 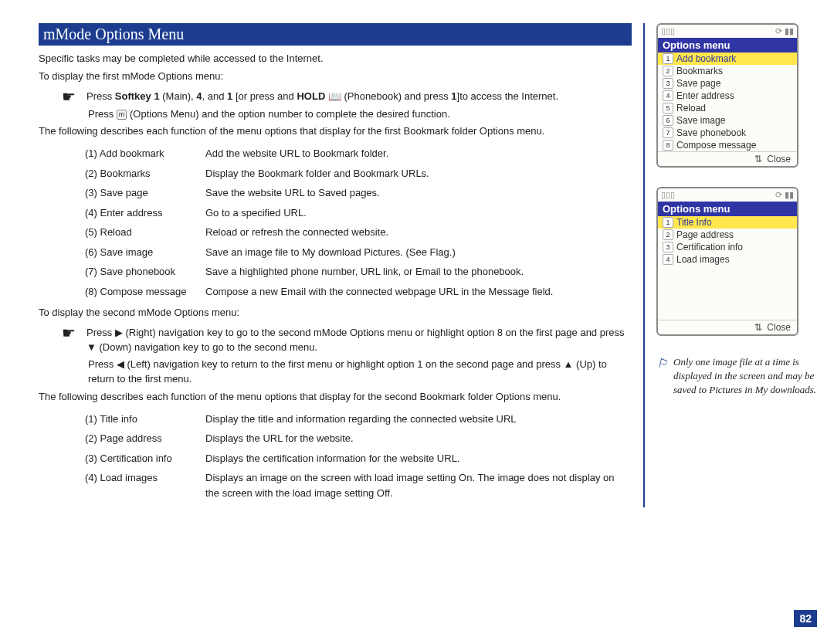 What do you see at coordinates (381, 253) in the screenshot?
I see `definition-value: Save an image file to My download Pictur…` at bounding box center [381, 253].